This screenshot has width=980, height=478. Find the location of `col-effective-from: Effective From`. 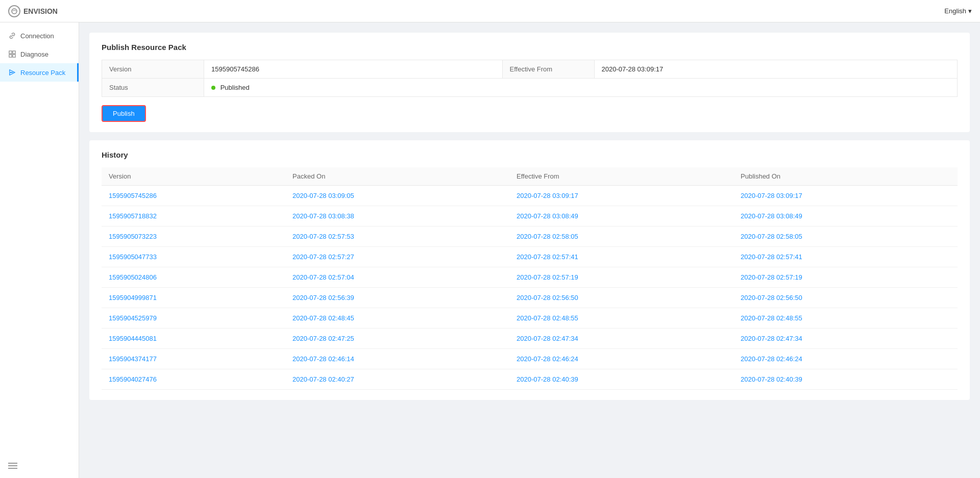

col-effective-from: Effective From is located at coordinates (622, 177).